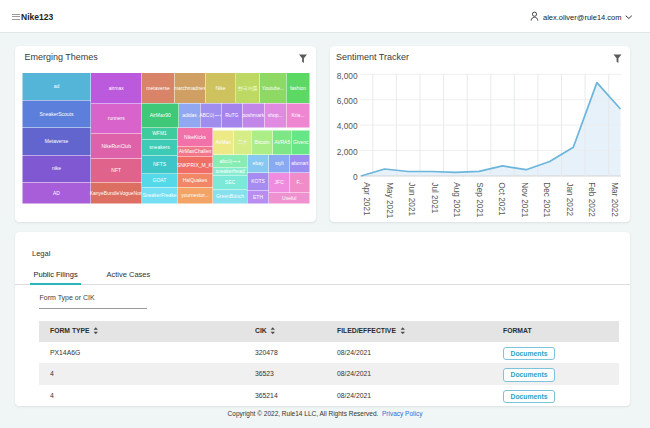 This screenshot has height=428, width=650. I want to click on svg-text: May 2021, so click(390, 200).